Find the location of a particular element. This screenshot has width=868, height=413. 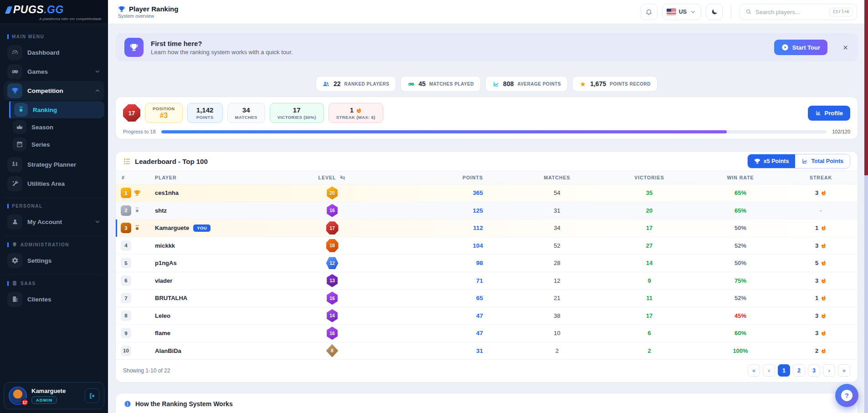

points-cell: 31 is located at coordinates (442, 351).